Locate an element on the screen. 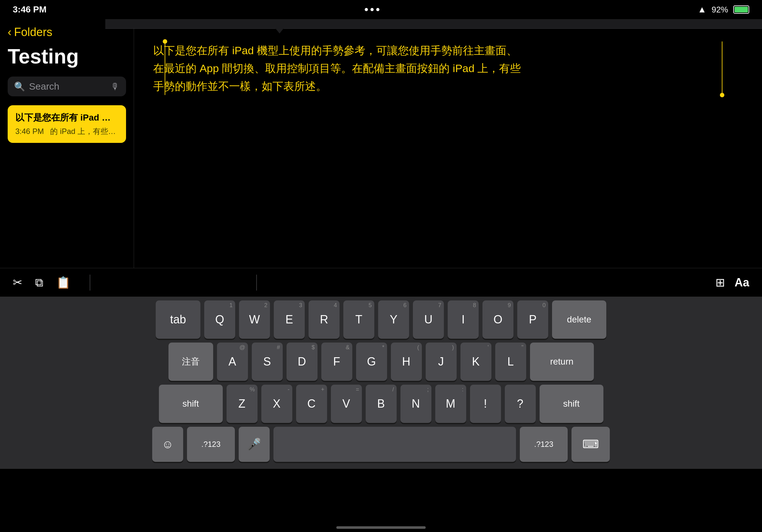  key-s: #S is located at coordinates (267, 362).